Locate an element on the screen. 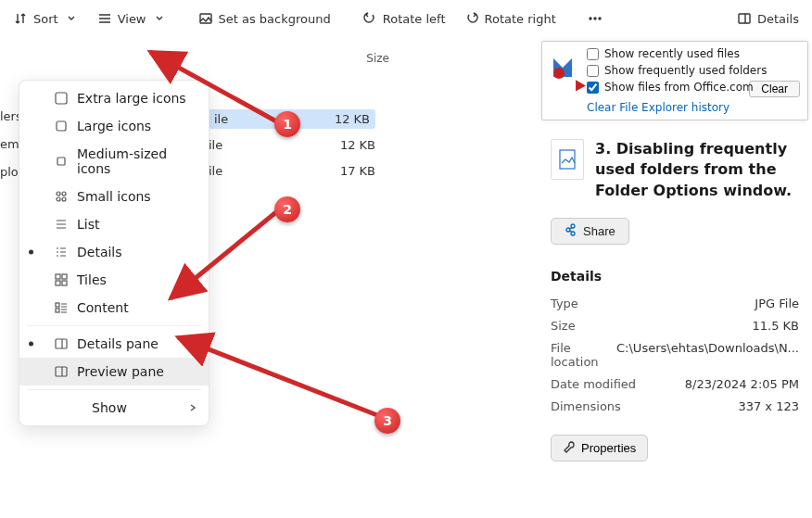  detail-value: JPG File is located at coordinates (777, 304).